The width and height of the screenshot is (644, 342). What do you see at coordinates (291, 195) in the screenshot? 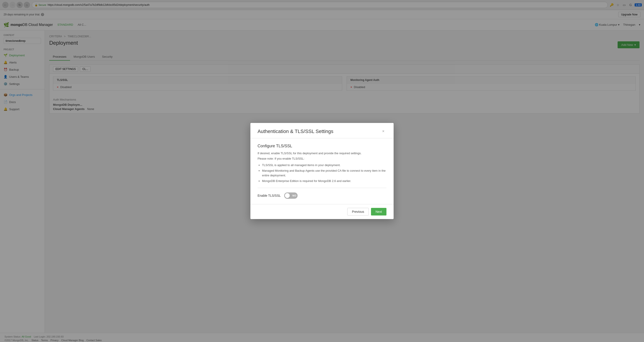
I see `tls-toggle: NO` at bounding box center [291, 195].